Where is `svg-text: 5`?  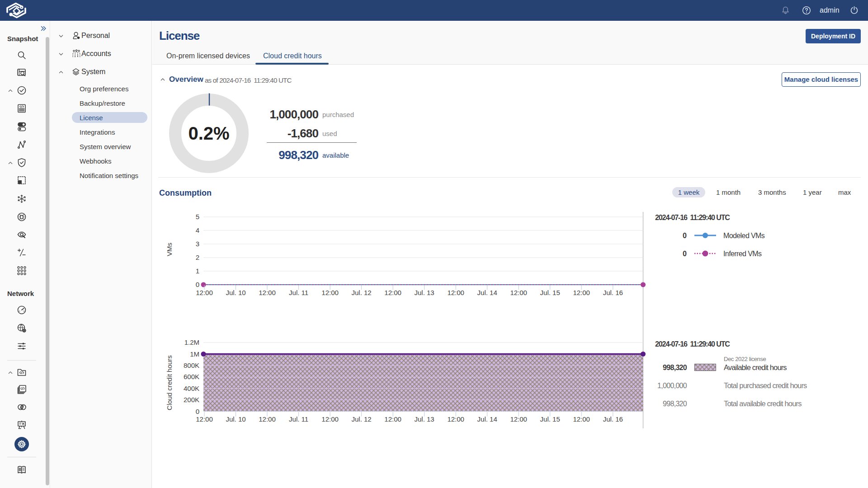 svg-text: 5 is located at coordinates (198, 217).